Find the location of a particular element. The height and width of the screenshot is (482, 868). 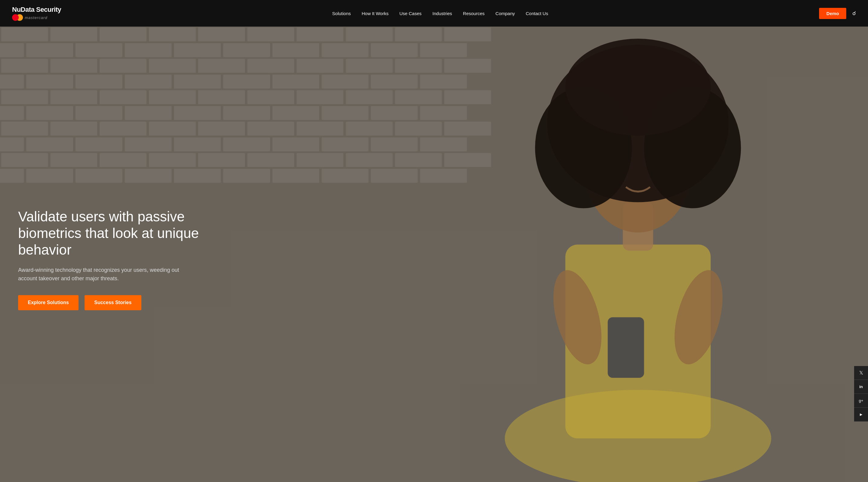

mastercard-circles is located at coordinates (18, 18).